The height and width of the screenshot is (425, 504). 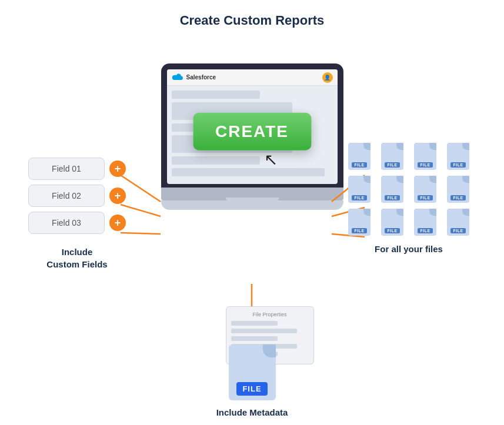 I want to click on fields-label: Include Custom Fields, so click(x=77, y=258).